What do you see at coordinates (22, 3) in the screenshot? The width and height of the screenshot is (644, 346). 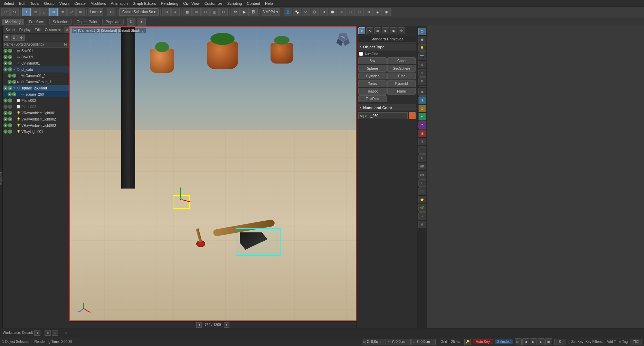 I see `menu-edit: Edit` at bounding box center [22, 3].